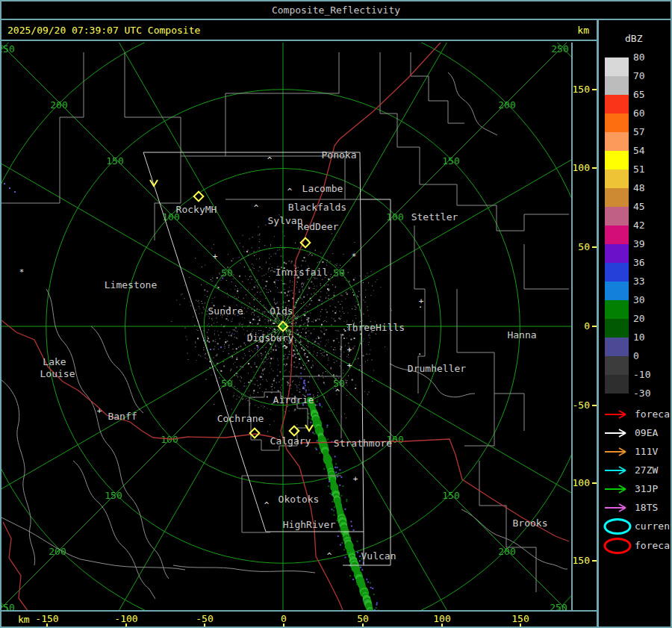  Describe the element at coordinates (211, 349) in the screenshot. I see `blue-speck` at that location.